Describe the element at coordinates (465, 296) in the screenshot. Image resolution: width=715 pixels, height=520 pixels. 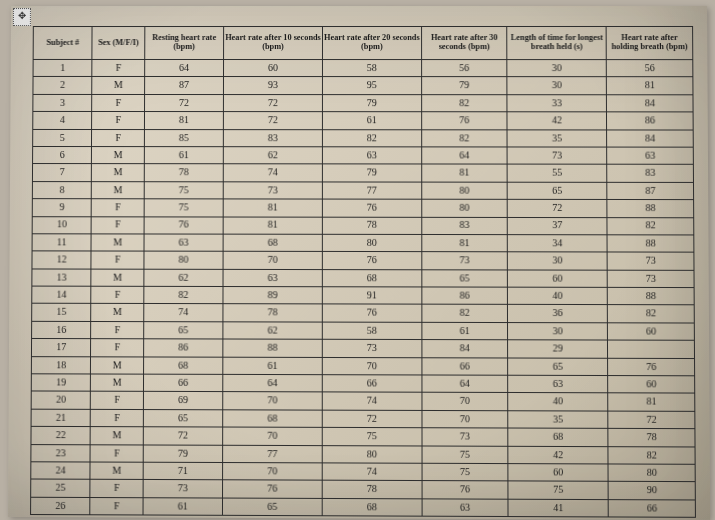
I see `cell-hr30: 86` at that location.